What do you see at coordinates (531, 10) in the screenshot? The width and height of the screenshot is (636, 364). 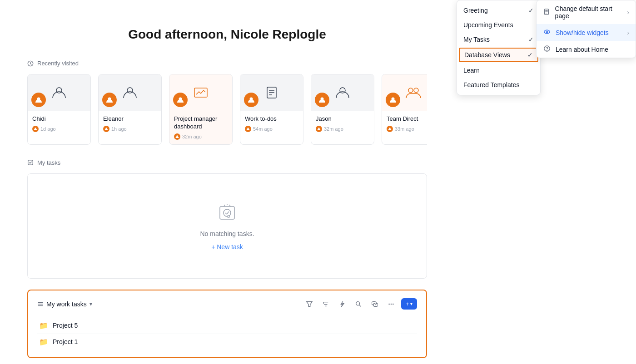 I see `greeting-check-icon: ✓` at bounding box center [531, 10].